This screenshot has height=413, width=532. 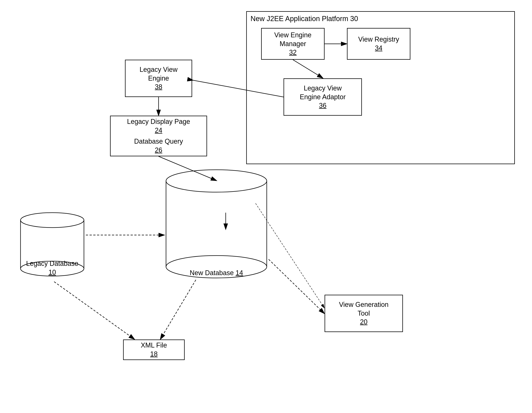 I want to click on xml-file-box: XML File 18, so click(x=154, y=350).